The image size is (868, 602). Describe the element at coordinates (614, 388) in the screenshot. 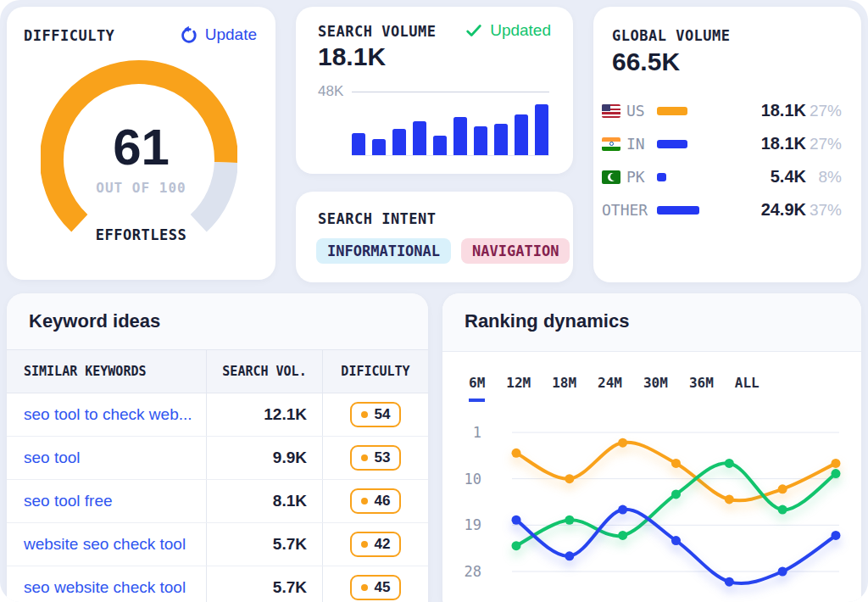

I see `period-tabs: 6M 12M 18M 24M 30M 36M ALL` at that location.